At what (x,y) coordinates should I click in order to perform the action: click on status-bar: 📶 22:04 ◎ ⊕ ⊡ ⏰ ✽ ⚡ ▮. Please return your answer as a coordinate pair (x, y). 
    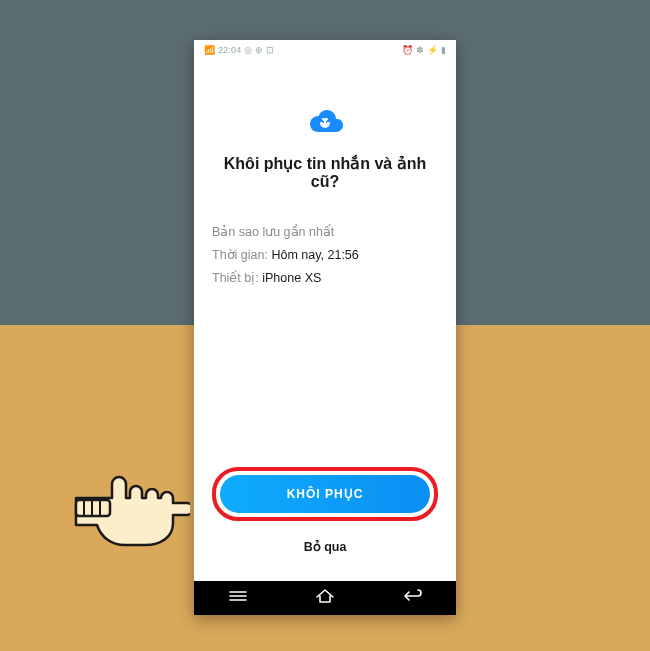
    Looking at the image, I should click on (325, 50).